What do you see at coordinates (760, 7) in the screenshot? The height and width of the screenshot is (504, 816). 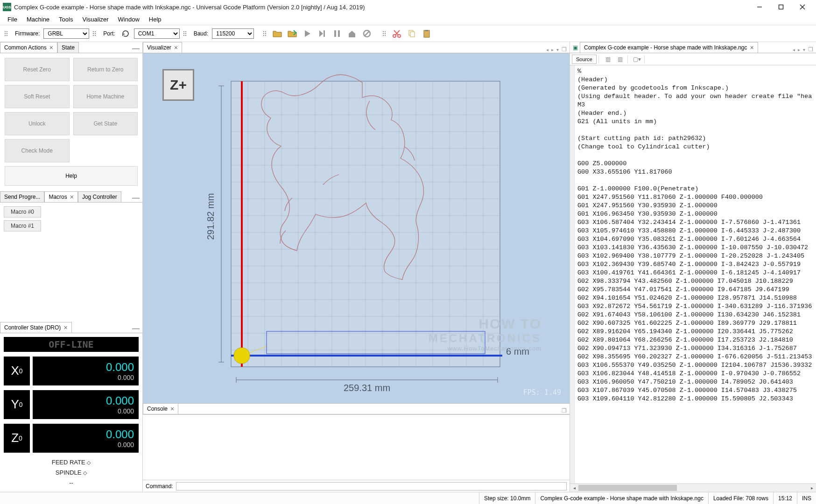 I see `minimize-button` at bounding box center [760, 7].